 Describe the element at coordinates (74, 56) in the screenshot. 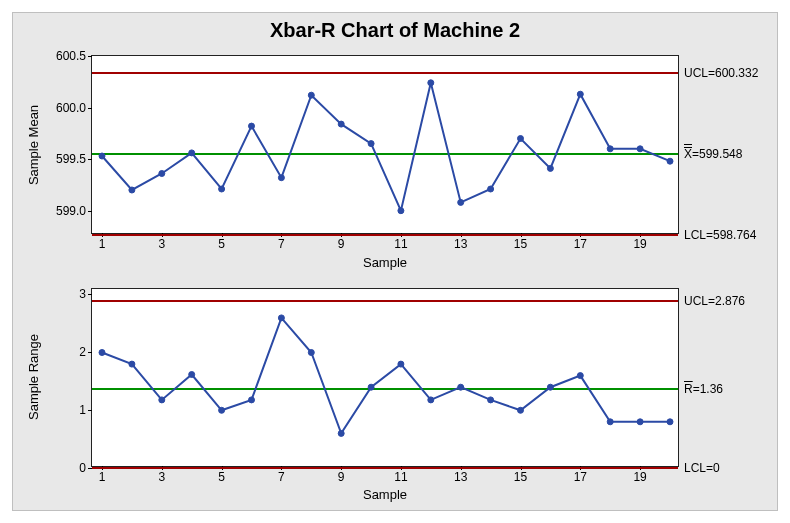

I see `ytick-label: 600.5` at that location.